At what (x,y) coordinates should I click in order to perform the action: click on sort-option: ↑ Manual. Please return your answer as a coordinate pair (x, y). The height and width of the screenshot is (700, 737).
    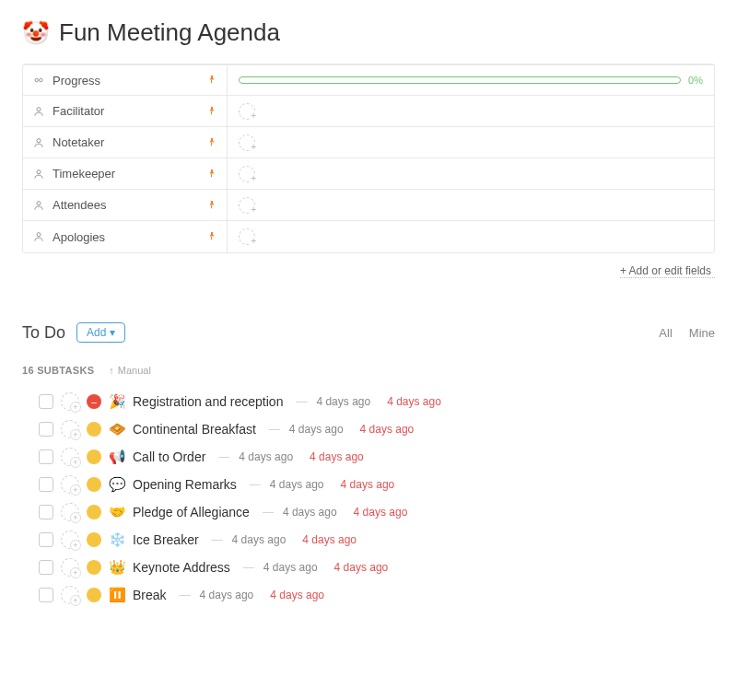
    Looking at the image, I should click on (130, 370).